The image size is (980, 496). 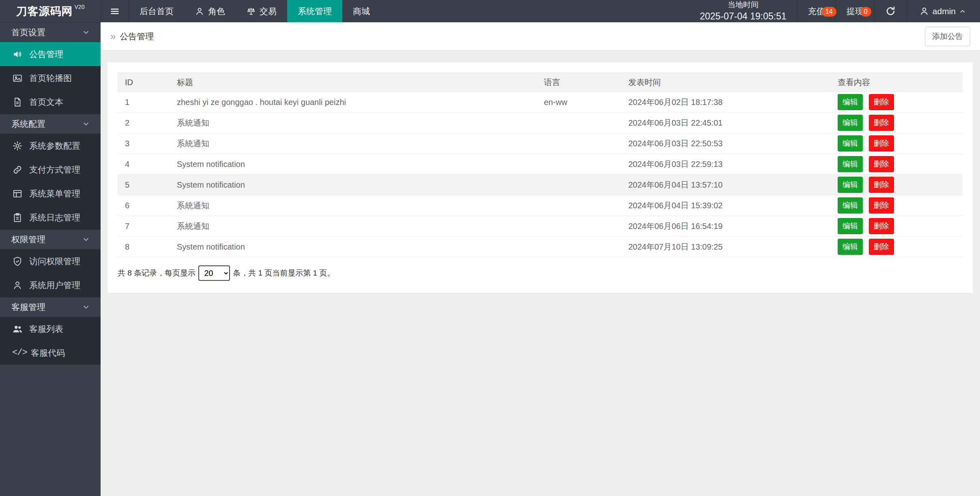 What do you see at coordinates (55, 261) in the screenshot?
I see `sidebar-item-label: 访问权限管理` at bounding box center [55, 261].